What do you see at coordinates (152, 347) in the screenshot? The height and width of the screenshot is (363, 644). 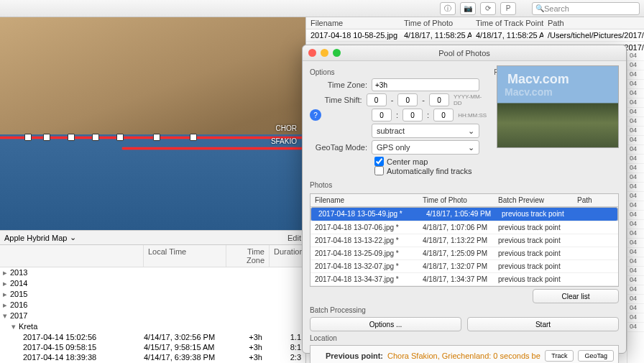 I see `tree-track: 2017-04-15 09:58:154/15/17, 9:58:15 AM+3…` at bounding box center [152, 347].